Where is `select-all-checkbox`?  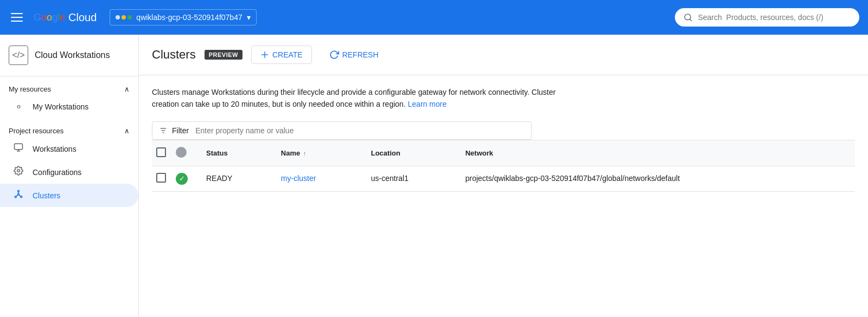
select-all-checkbox is located at coordinates (161, 152).